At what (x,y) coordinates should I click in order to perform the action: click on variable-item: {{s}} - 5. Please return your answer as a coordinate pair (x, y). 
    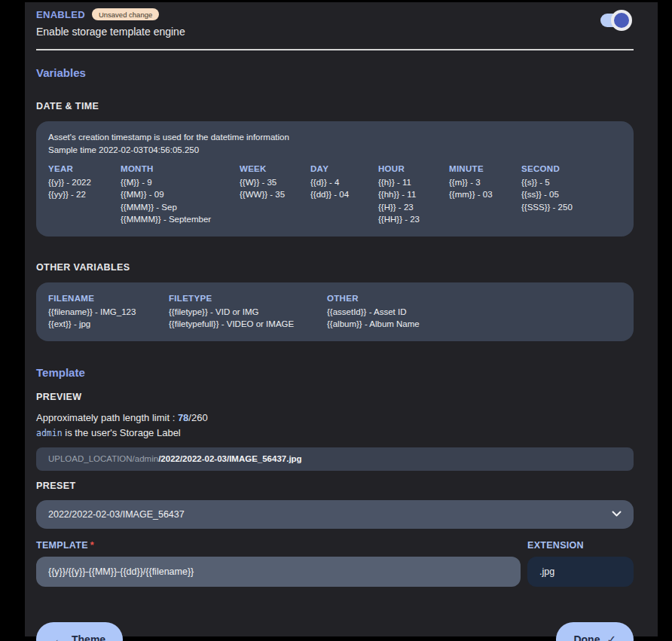
    Looking at the image, I should click on (571, 182).